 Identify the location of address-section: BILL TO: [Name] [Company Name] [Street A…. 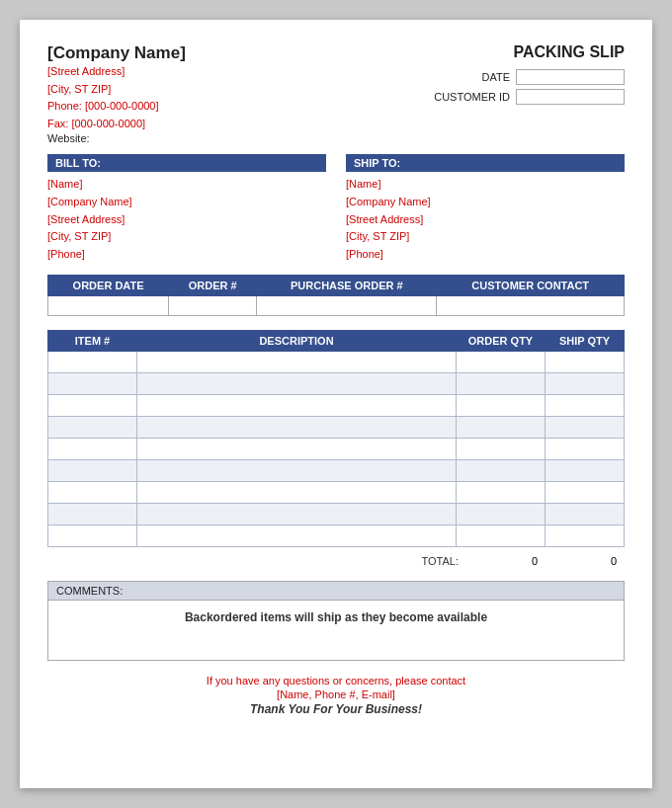
(336, 208).